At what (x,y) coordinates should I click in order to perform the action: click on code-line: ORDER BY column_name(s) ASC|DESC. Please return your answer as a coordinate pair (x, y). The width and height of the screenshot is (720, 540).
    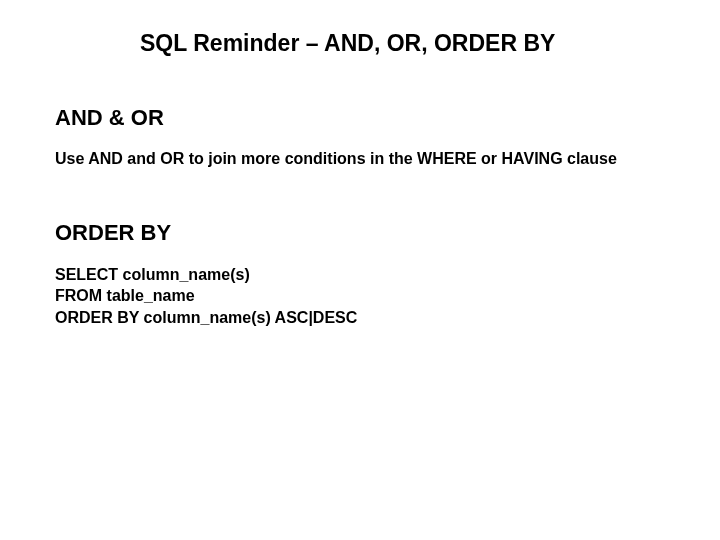
    Looking at the image, I should click on (360, 318).